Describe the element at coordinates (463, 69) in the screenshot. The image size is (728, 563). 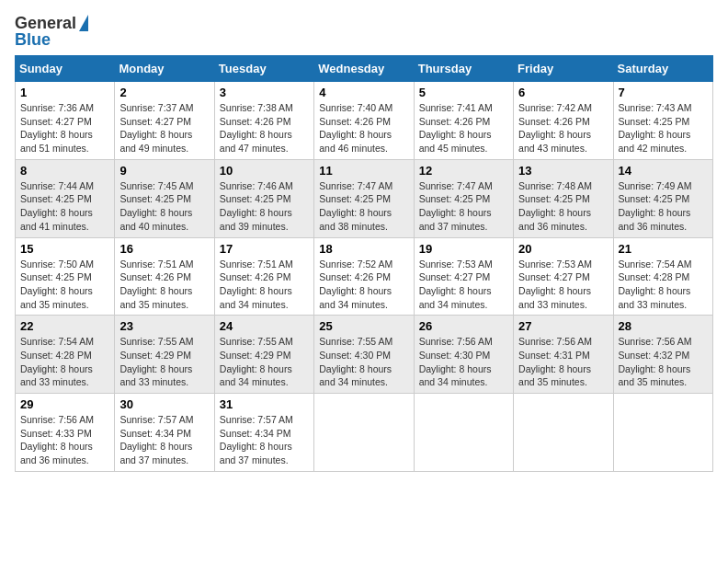
I see `col-header-thursday: Thursday` at that location.